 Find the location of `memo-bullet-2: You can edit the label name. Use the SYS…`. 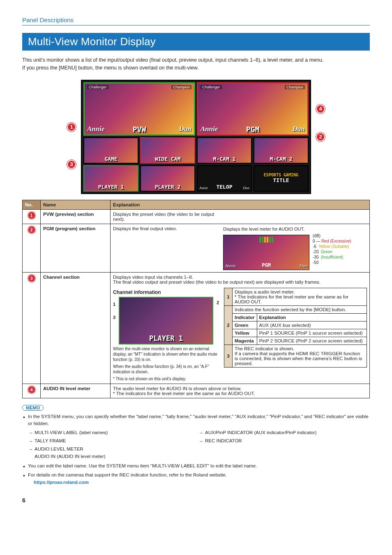

memo-bullet-2: You can edit the label name. Use the SYS… is located at coordinates (196, 466).